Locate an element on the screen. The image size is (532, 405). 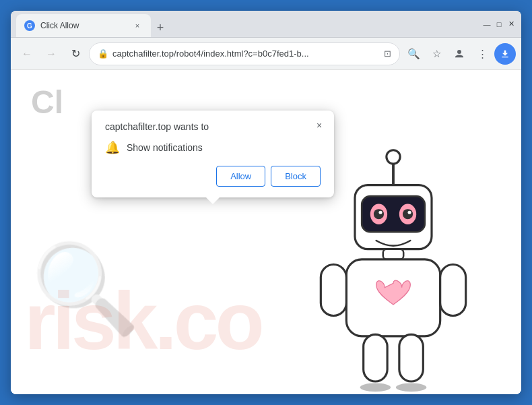
allow-button: Allow is located at coordinates (241, 177).